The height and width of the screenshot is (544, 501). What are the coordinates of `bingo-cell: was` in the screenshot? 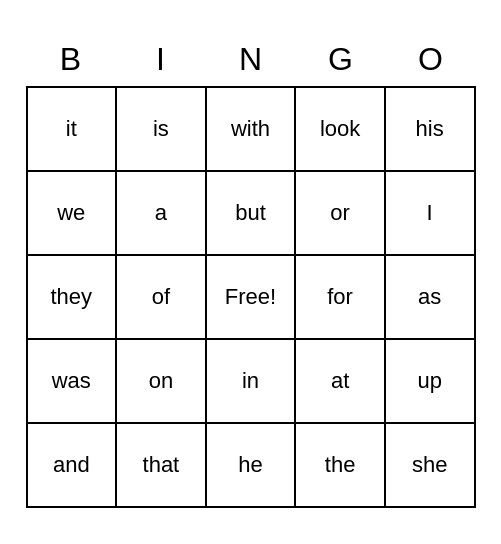 It's located at (73, 381).